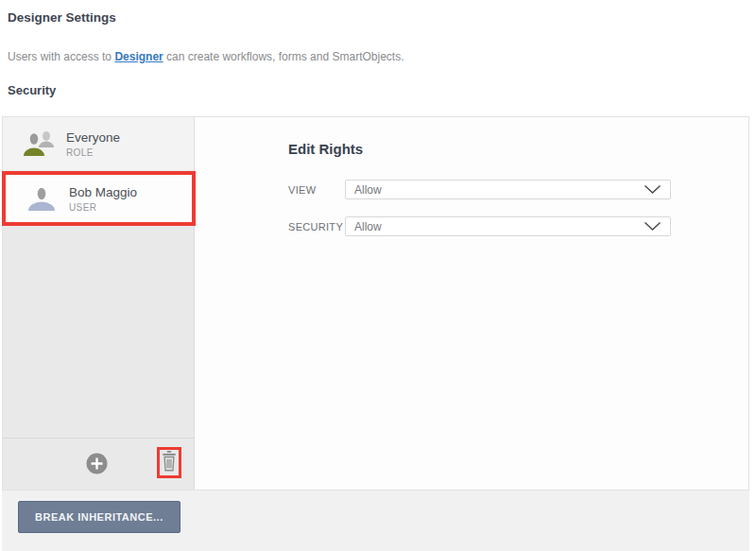 This screenshot has height=551, width=756. Describe the element at coordinates (518, 189) in the screenshot. I see `view-rights-row: VIEW Allow` at that location.